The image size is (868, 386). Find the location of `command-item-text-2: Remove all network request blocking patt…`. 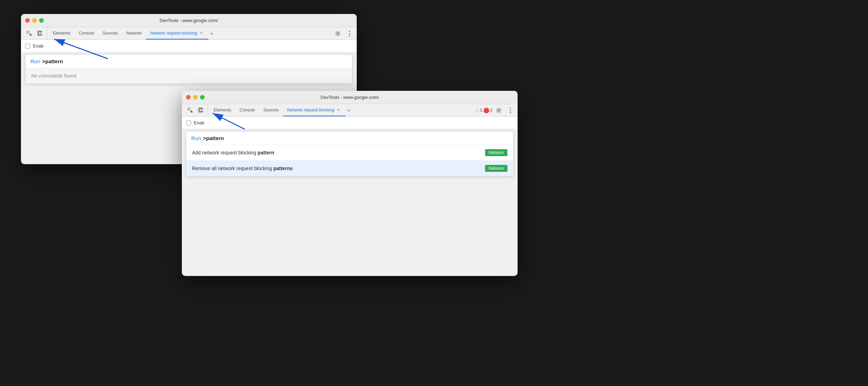

command-item-text-2: Remove all network request blocking patt… is located at coordinates (337, 168).